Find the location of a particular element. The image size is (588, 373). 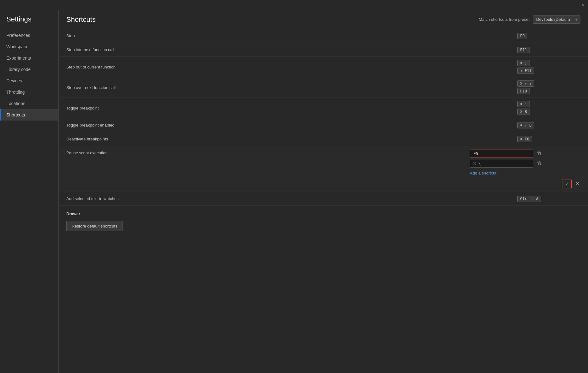

key-row: ⌘ ⇧ ; is located at coordinates (526, 84).